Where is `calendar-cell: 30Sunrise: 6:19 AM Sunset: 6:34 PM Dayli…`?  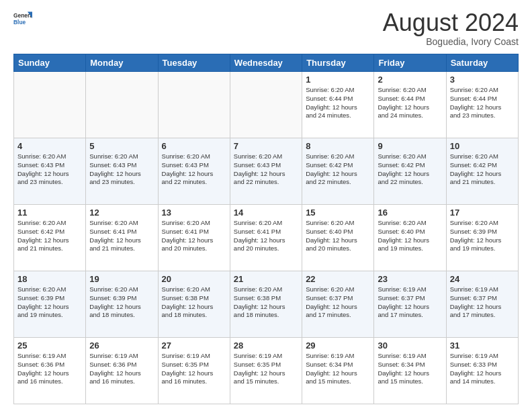
calendar-cell: 30Sunrise: 6:19 AM Sunset: 6:34 PM Dayli… is located at coordinates (410, 371).